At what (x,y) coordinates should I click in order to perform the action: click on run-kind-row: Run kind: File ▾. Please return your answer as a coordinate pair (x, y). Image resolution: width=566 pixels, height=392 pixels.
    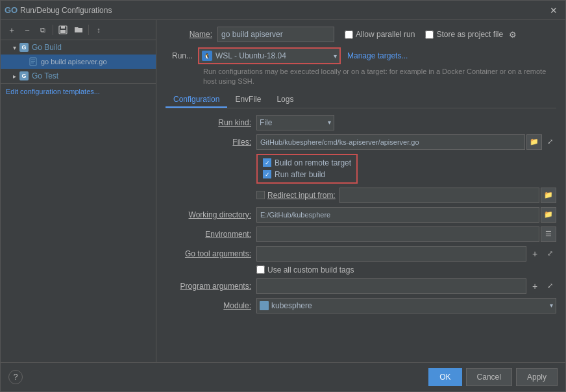
    Looking at the image, I should click on (361, 123).